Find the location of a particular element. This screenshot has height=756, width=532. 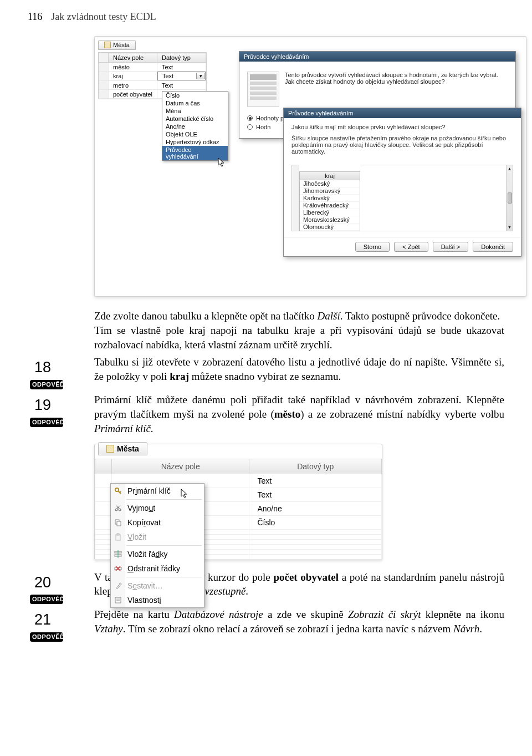

copy-icon is located at coordinates (118, 522).